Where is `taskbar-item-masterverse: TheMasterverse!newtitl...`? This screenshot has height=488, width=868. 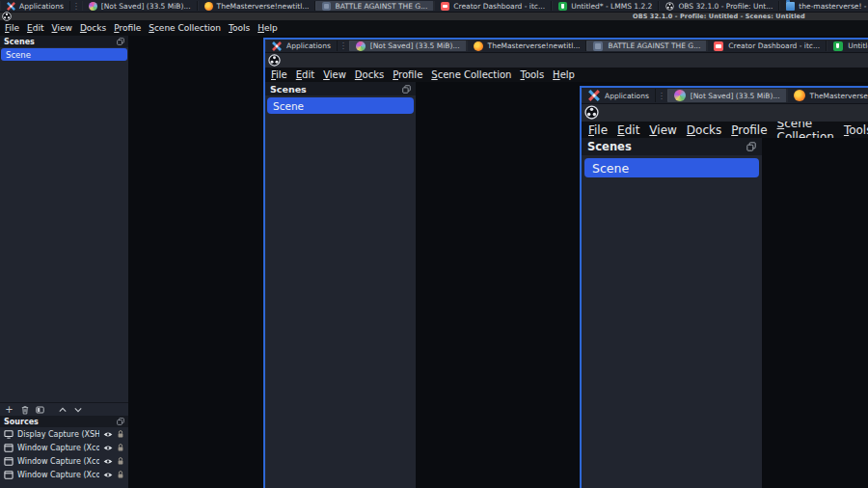 taskbar-item-masterverse: TheMasterverse!newtitl... is located at coordinates (257, 6).